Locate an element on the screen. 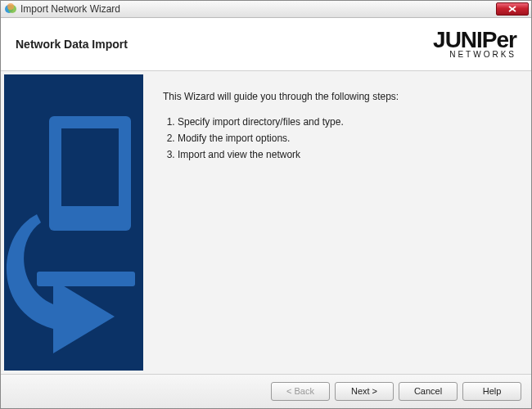 This screenshot has height=409, width=532. list-item: Import and view the network is located at coordinates (346, 155).